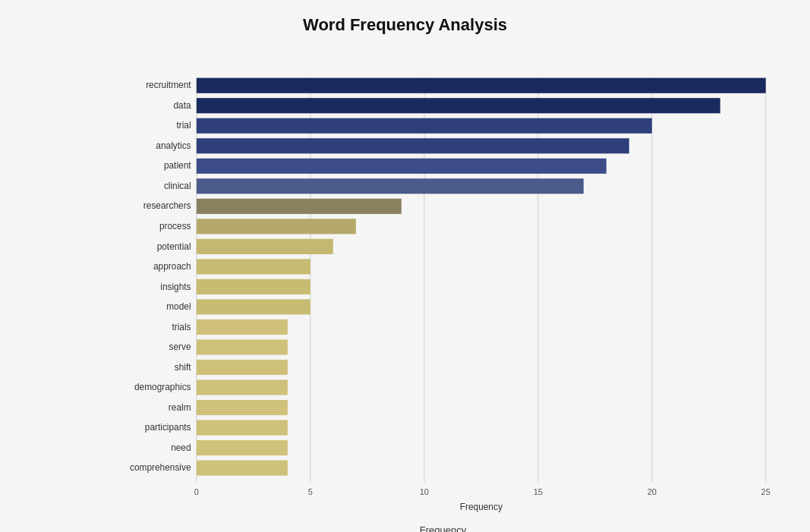 Image resolution: width=810 pixels, height=532 pixels. Describe the element at coordinates (182, 105) in the screenshot. I see `svg-text: data` at that location.